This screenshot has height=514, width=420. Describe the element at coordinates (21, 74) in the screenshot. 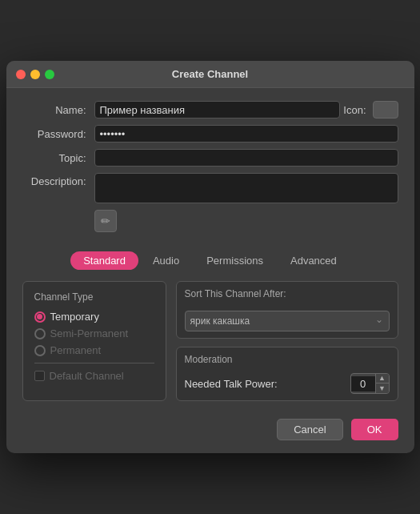

I see `close-button` at that location.